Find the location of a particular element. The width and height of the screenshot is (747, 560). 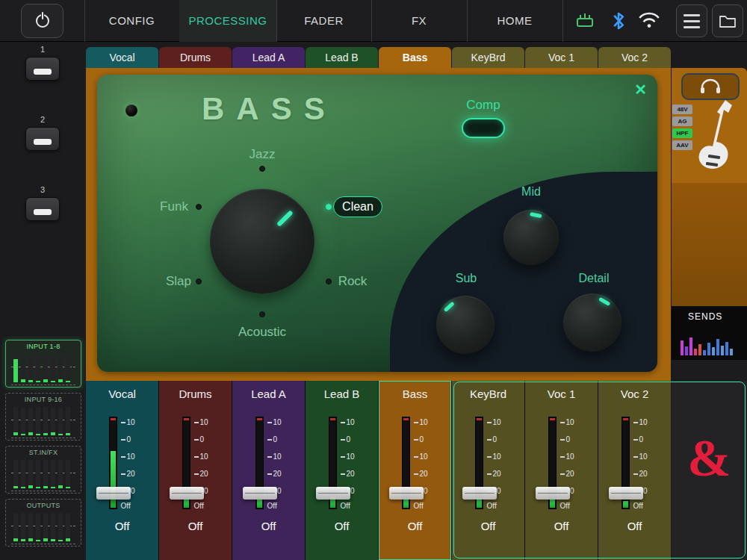

strip-keybrd: KeyBrd 100102040Off Off is located at coordinates (489, 470).